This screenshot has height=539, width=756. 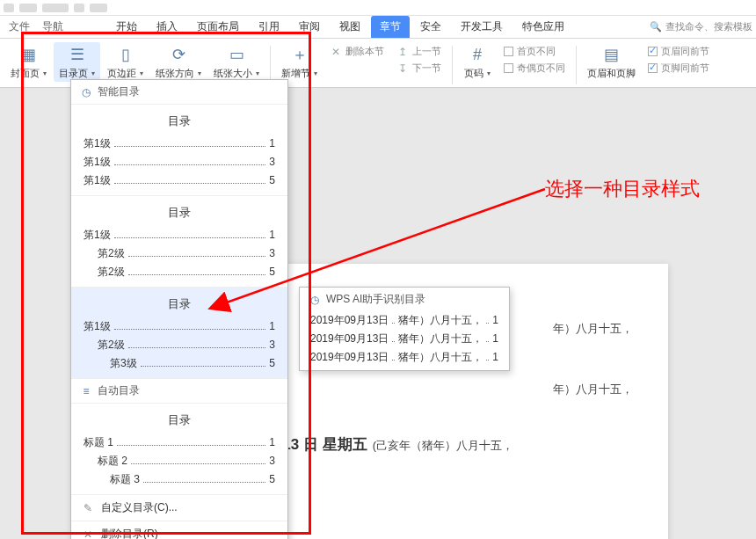 I want to click on ai-header-label: WPS AI助手识别目录, so click(x=376, y=299).